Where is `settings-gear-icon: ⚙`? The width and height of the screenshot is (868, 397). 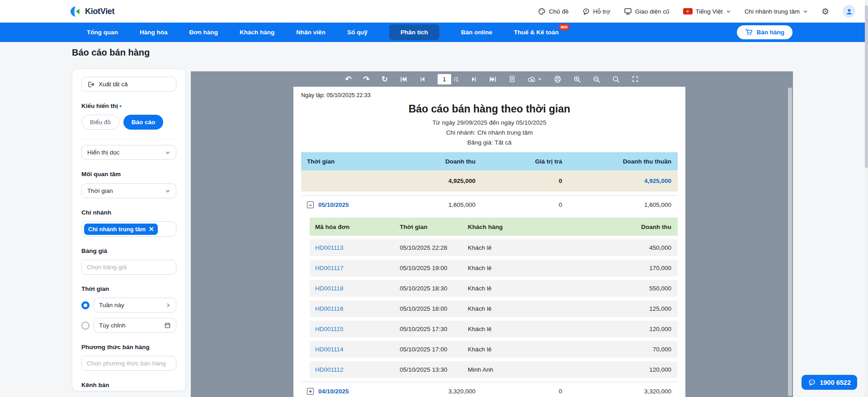 settings-gear-icon: ⚙ is located at coordinates (826, 12).